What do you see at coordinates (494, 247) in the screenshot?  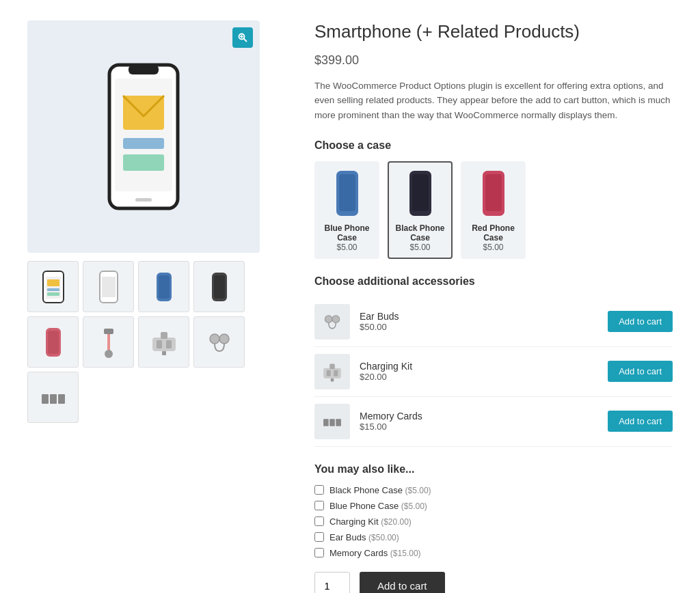 I see `case-red-price: $5.00` at bounding box center [494, 247].